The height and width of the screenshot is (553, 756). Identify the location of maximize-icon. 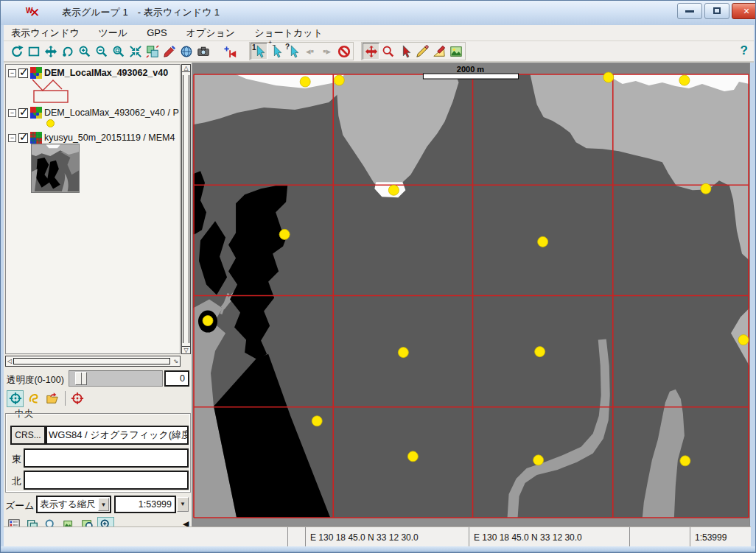
(717, 10).